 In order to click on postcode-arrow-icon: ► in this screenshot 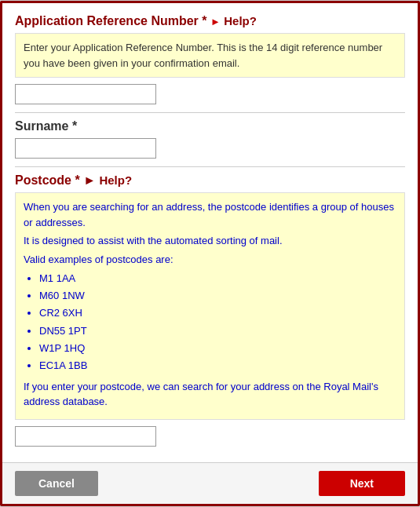, I will do `click(89, 181)`.